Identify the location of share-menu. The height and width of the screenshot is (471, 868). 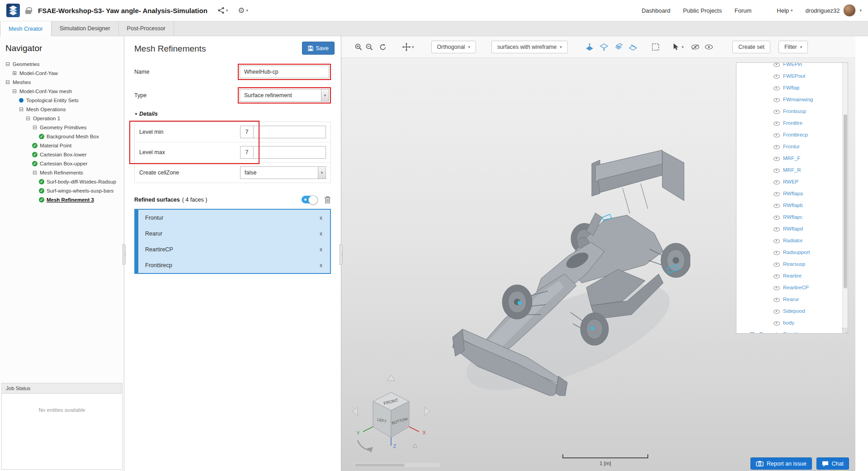
(223, 10).